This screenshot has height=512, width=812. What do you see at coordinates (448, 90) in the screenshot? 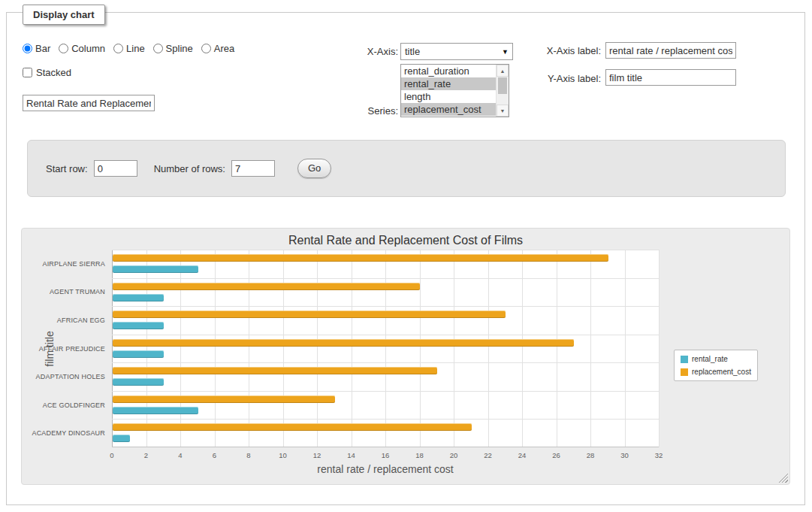
I see `series-options: rental_durationrental_ratelengthreplacem…` at bounding box center [448, 90].